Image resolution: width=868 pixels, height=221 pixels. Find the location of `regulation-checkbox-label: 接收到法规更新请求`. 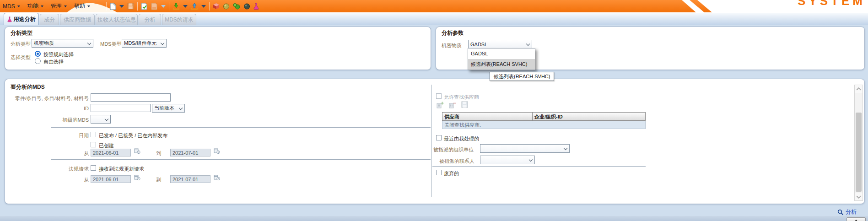

regulation-checkbox-label: 接收到法规更新请求 is located at coordinates (122, 169).